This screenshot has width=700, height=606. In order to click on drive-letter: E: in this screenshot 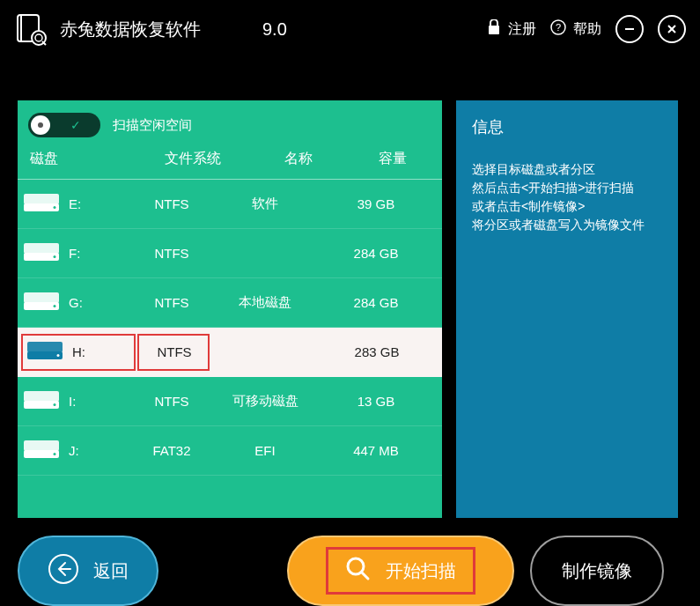, I will do `click(75, 204)`.